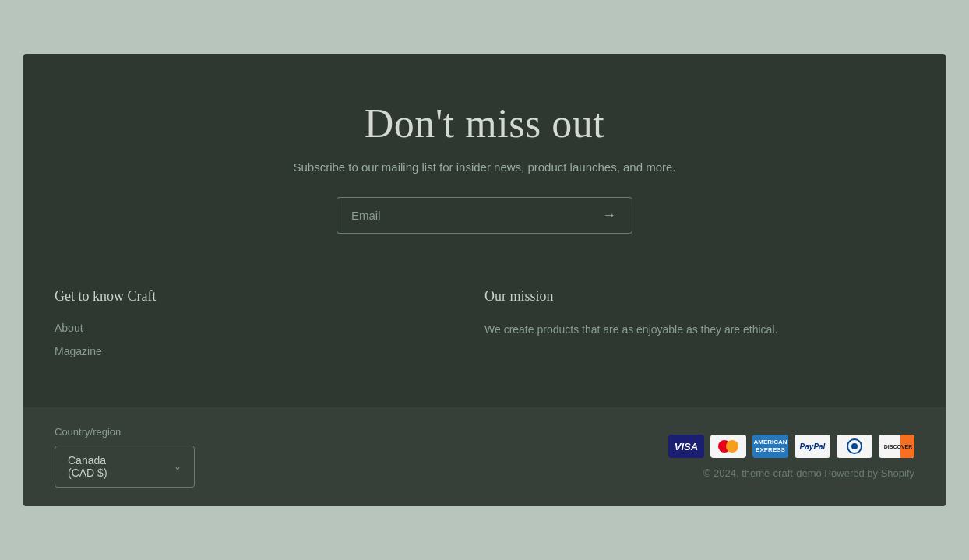  I want to click on discover-icon: DISCOVER, so click(897, 446).